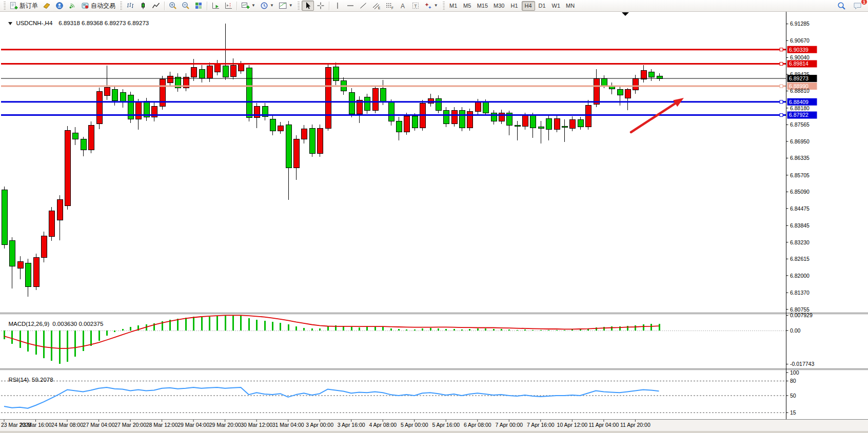  Describe the element at coordinates (10, 24) in the screenshot. I see `symbol-dropdown-caret` at that location.